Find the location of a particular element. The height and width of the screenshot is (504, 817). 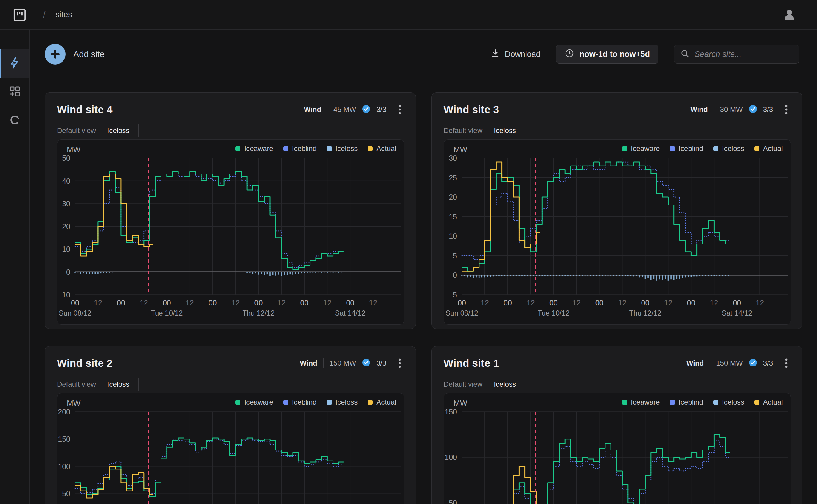

brand-logo-icon is located at coordinates (20, 15).